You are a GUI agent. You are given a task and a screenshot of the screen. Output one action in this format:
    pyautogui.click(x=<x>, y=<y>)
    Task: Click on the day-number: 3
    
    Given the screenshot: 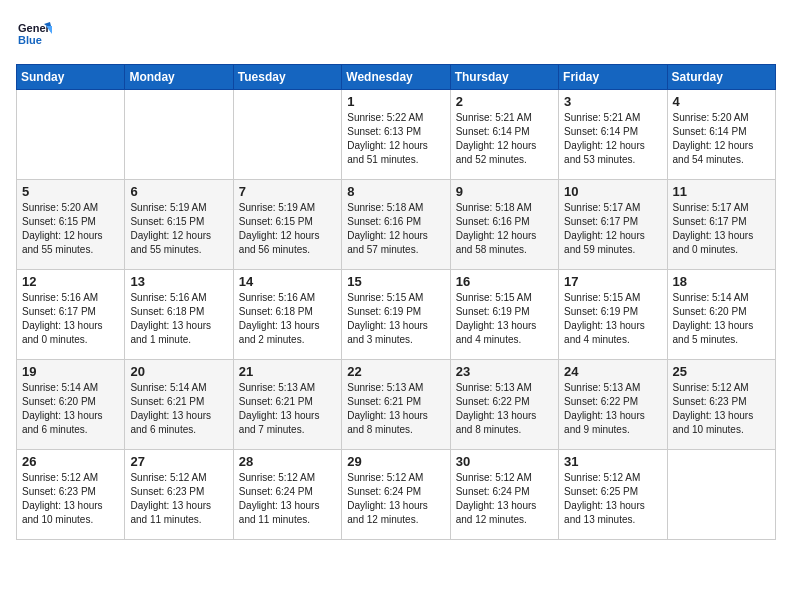 What is the action you would take?
    pyautogui.click(x=612, y=102)
    